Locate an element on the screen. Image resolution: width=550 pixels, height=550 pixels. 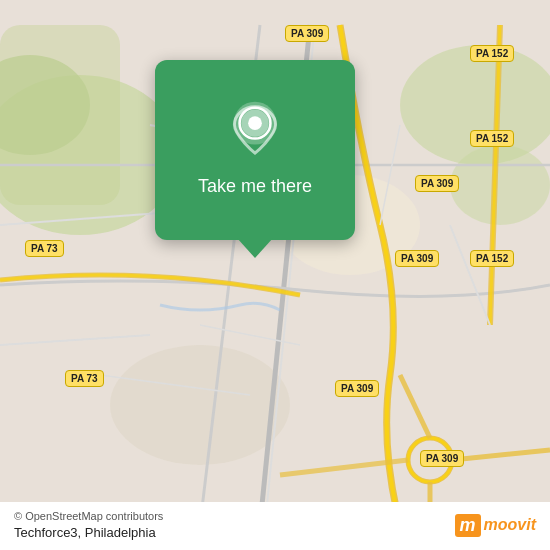
location-pin-icon is located at coordinates (255, 130).